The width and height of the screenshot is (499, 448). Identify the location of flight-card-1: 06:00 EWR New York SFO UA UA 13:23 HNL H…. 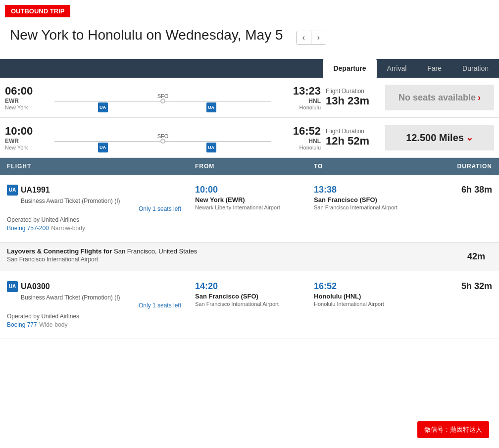
(250, 98).